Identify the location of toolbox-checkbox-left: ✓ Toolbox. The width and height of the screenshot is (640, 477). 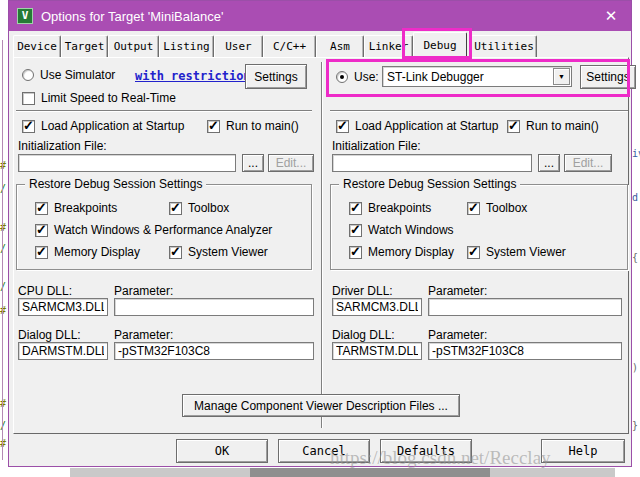
(199, 208).